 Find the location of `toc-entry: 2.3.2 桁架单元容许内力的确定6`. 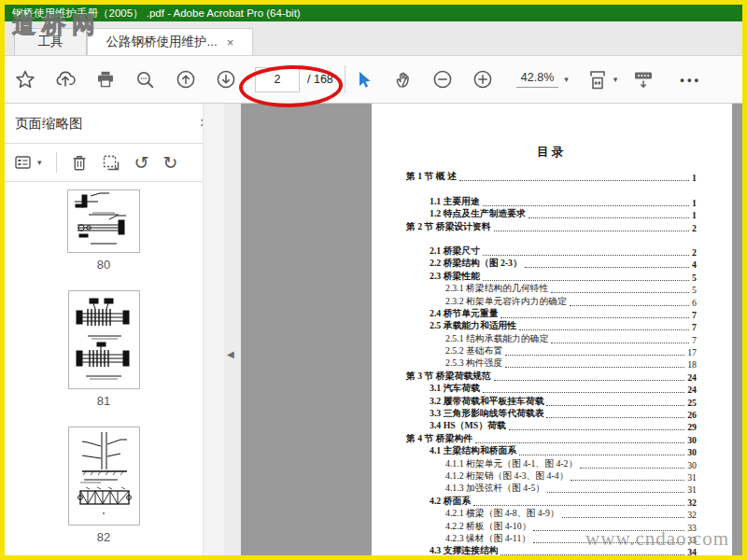

toc-entry: 2.3.2 桁架单元容许内力的确定6 is located at coordinates (551, 301).